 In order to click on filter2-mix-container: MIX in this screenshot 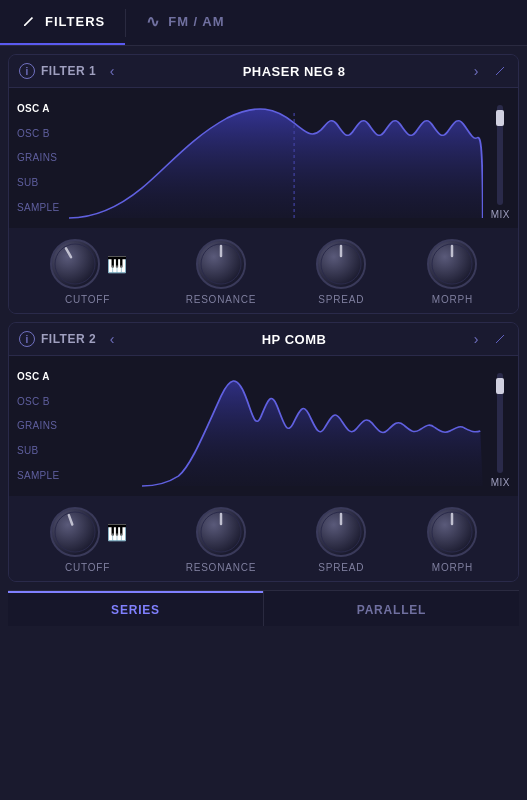, I will do `click(500, 426)`.